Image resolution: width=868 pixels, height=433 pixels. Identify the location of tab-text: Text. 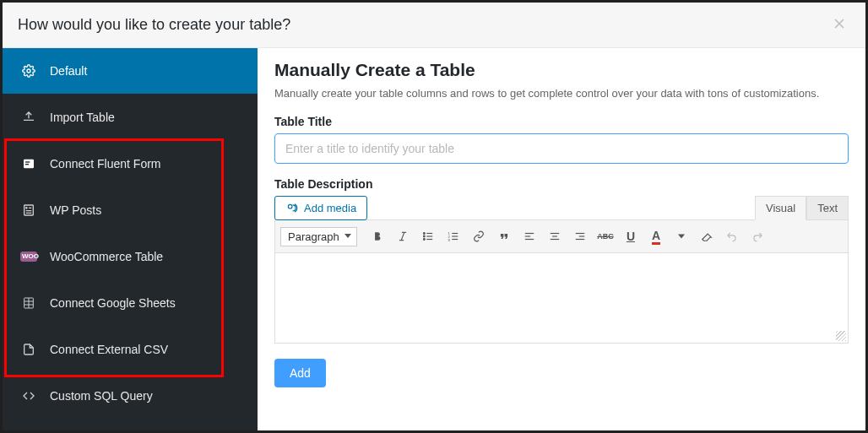
(827, 208).